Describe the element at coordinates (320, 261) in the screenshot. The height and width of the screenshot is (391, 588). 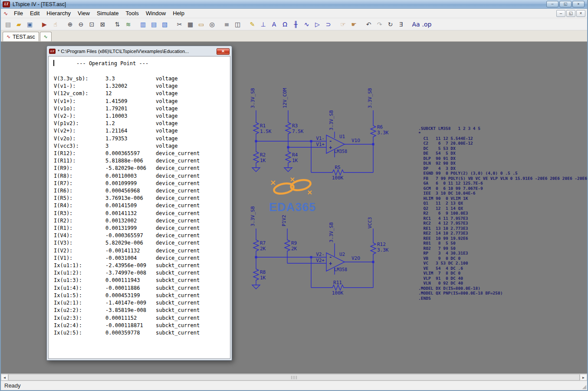
I see `net-label: V2+` at that location.